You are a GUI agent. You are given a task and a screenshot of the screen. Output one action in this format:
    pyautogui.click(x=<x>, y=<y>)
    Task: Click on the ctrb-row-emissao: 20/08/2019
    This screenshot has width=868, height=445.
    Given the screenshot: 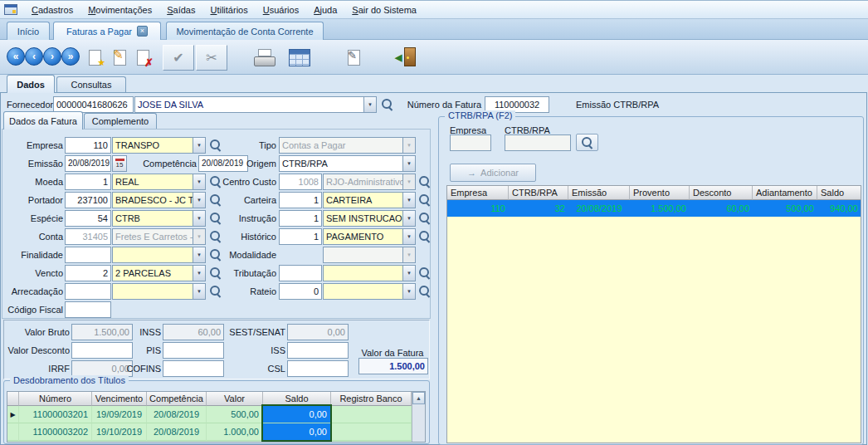 What is the action you would take?
    pyautogui.click(x=599, y=208)
    